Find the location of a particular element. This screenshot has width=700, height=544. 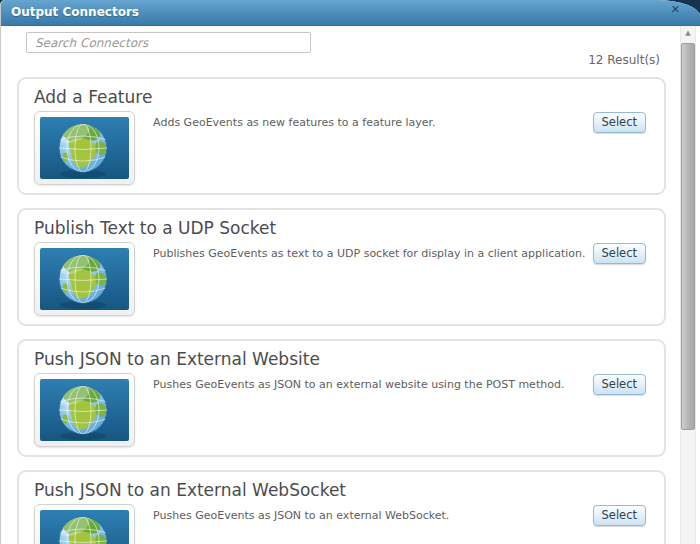

connector-card-body: Adds GeoEvents as new features to a feat… is located at coordinates (341, 148).